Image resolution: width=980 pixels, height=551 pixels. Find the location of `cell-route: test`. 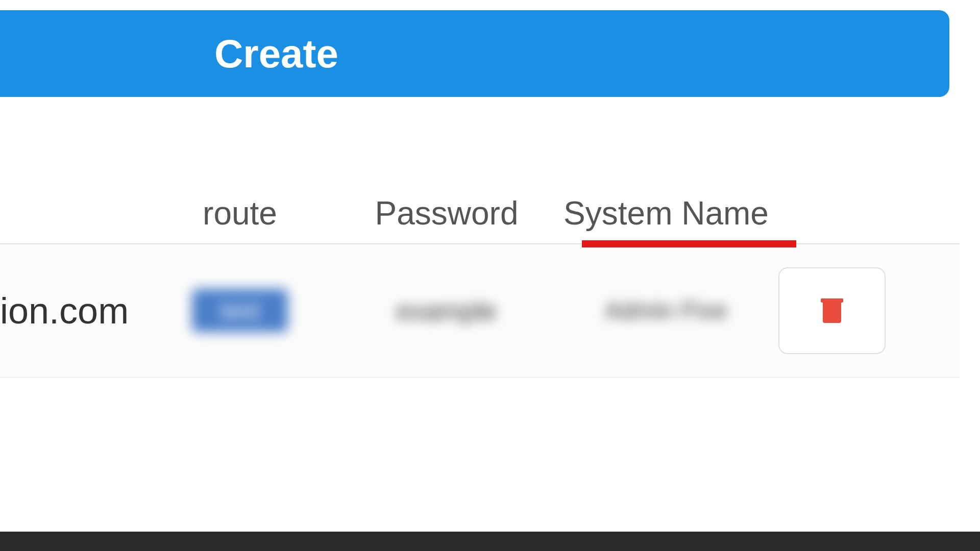

cell-route: test is located at coordinates (240, 310).